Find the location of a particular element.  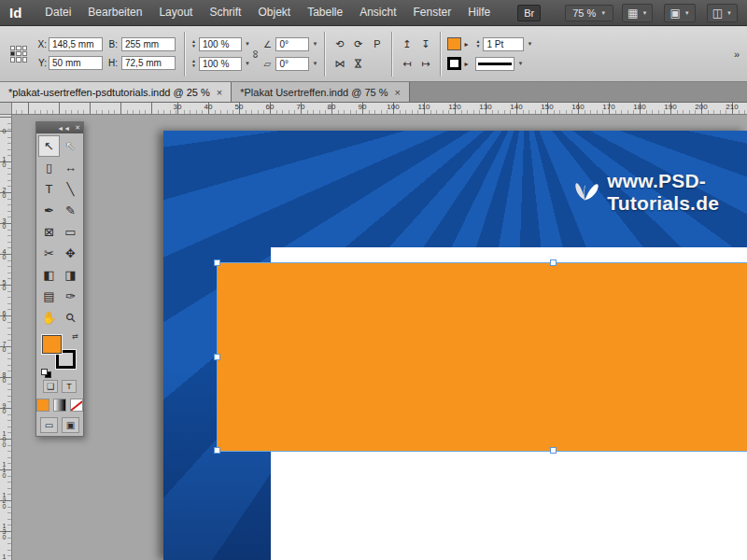

scale-x-field: 100 % is located at coordinates (220, 45).